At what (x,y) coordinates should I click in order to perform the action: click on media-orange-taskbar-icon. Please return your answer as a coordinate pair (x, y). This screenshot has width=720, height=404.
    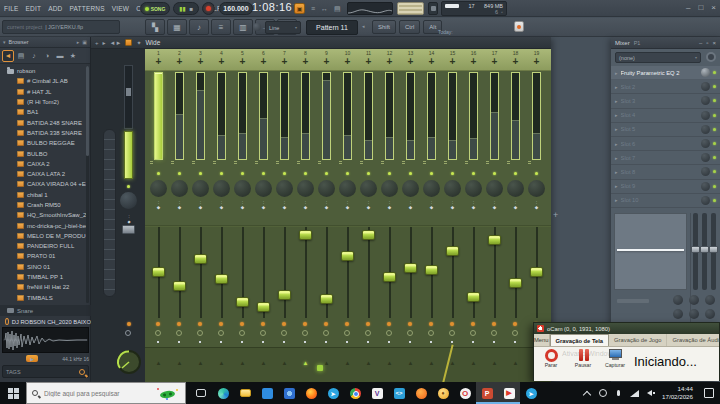
    Looking at the image, I should click on (421, 393).